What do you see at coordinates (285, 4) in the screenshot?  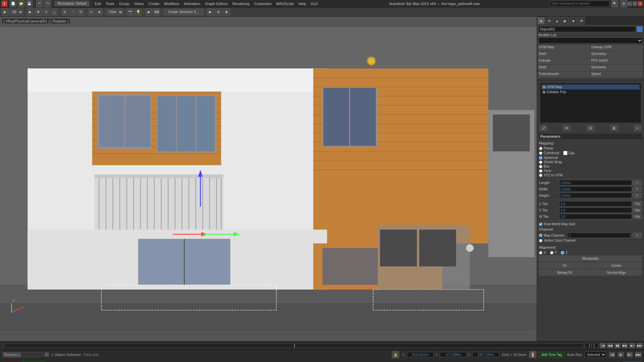 I see `menu-maxscript: MAXScript` at bounding box center [285, 4].